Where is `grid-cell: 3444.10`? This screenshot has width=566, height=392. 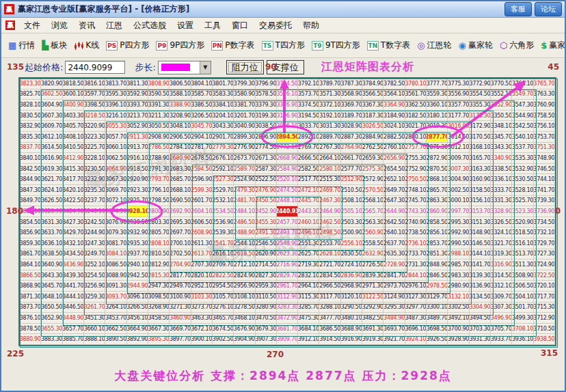 grid-cell: 3444.10 is located at coordinates (74, 297).